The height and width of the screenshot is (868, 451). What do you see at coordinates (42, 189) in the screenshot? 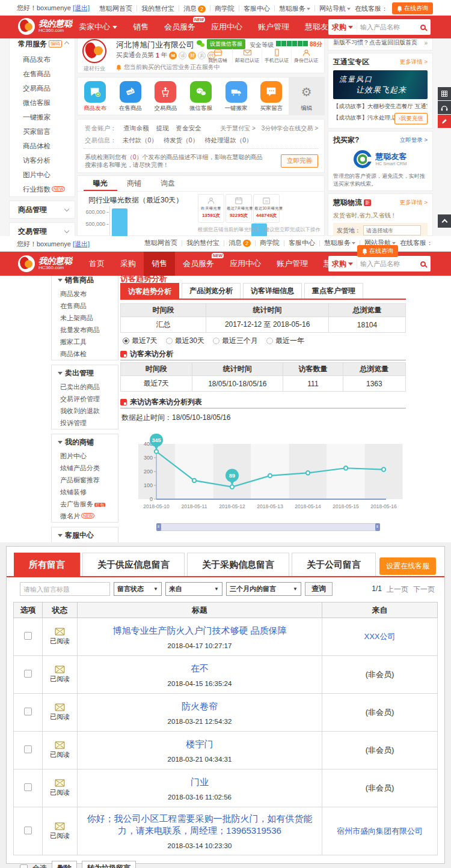
I see `sidebar-item-industry-index: 行业指数NEW` at bounding box center [42, 189].